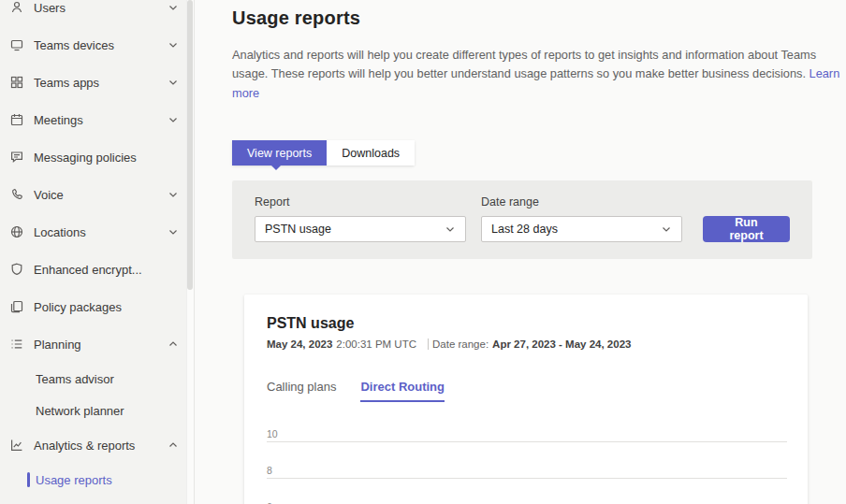  Describe the element at coordinates (527, 436) in the screenshot. I see `chart-tick-row: 10` at that location.